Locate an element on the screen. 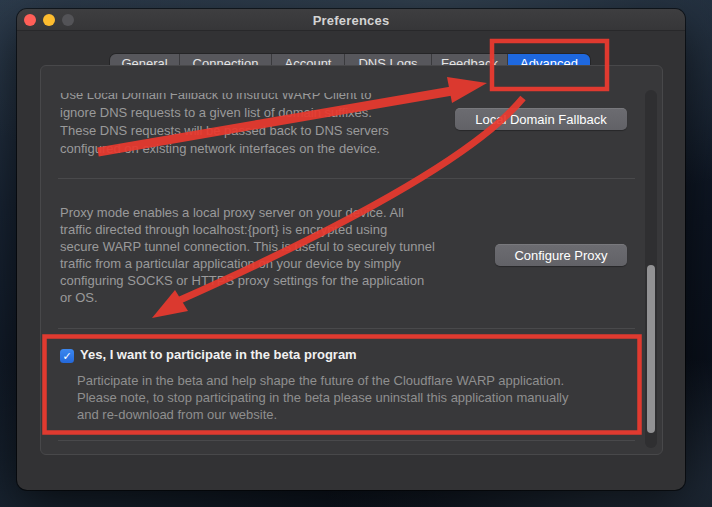 Image resolution: width=712 pixels, height=507 pixels. beta-program-checkbox: ✓ is located at coordinates (67, 356).